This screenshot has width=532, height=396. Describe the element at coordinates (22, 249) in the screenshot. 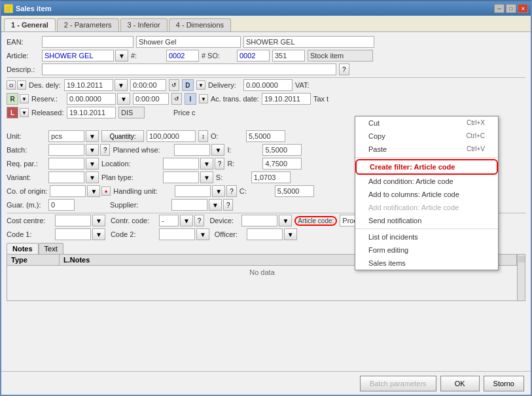

I see `section-tab-notes: Notes` at that location.